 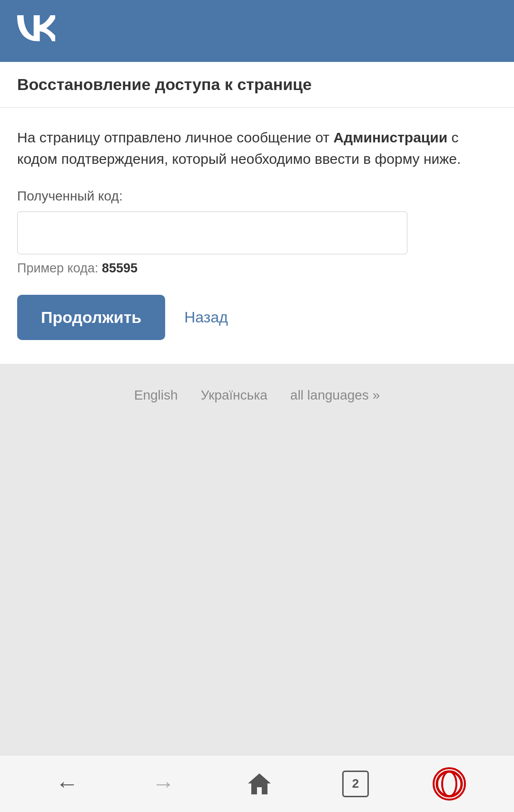 I want to click on code-input, so click(x=212, y=233).